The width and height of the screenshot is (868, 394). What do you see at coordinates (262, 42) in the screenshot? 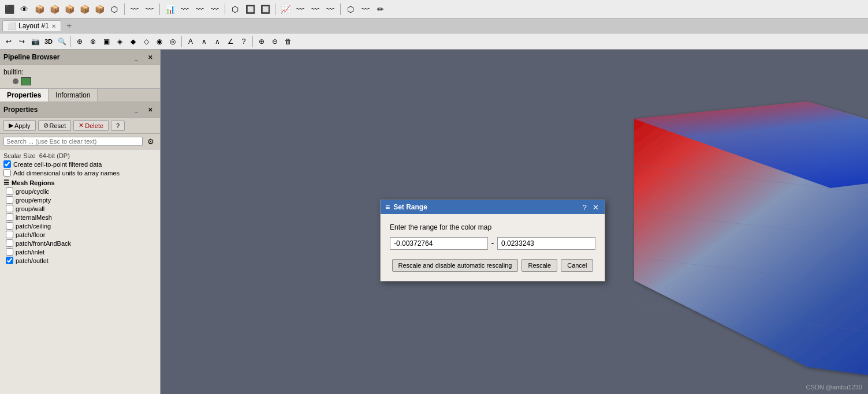
I see `render-plus-btn: ⊕` at bounding box center [262, 42].